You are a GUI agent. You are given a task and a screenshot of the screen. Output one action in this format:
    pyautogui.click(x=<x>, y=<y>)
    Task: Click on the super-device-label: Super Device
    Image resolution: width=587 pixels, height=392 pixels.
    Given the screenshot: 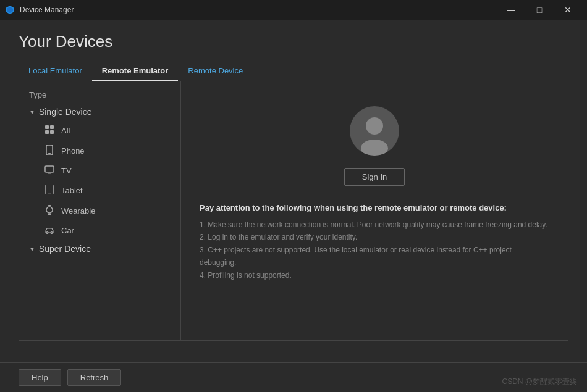 What is the action you would take?
    pyautogui.click(x=65, y=249)
    